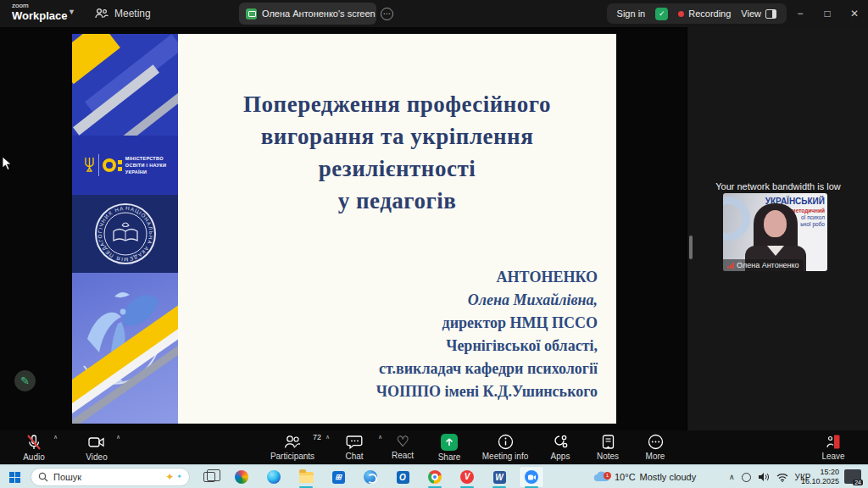 Image resolution: width=868 pixels, height=488 pixels. I want to click on app-store-button: ⊞, so click(338, 477).